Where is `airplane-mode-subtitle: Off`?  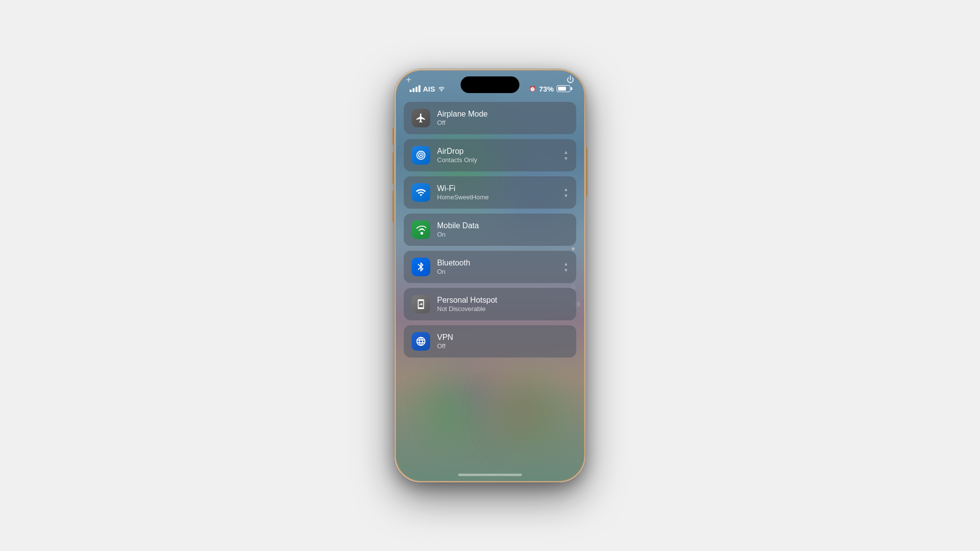 airplane-mode-subtitle: Off is located at coordinates (503, 122).